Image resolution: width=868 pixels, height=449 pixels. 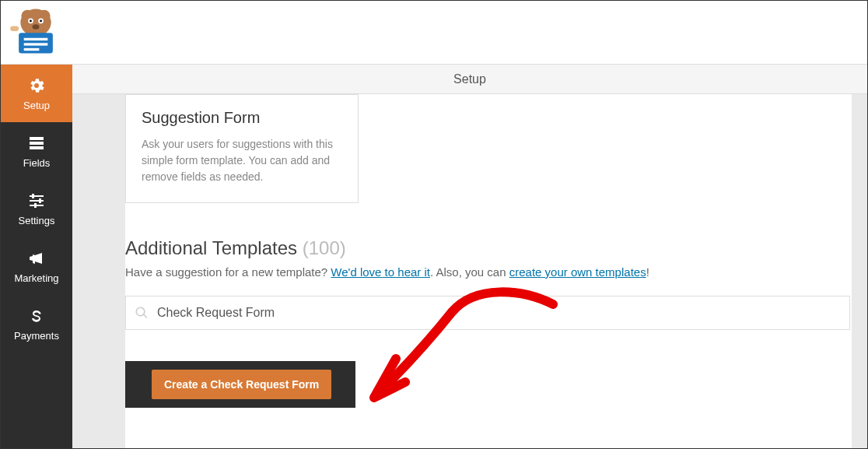 What do you see at coordinates (470, 79) in the screenshot?
I see `page-title: Setup` at bounding box center [470, 79].